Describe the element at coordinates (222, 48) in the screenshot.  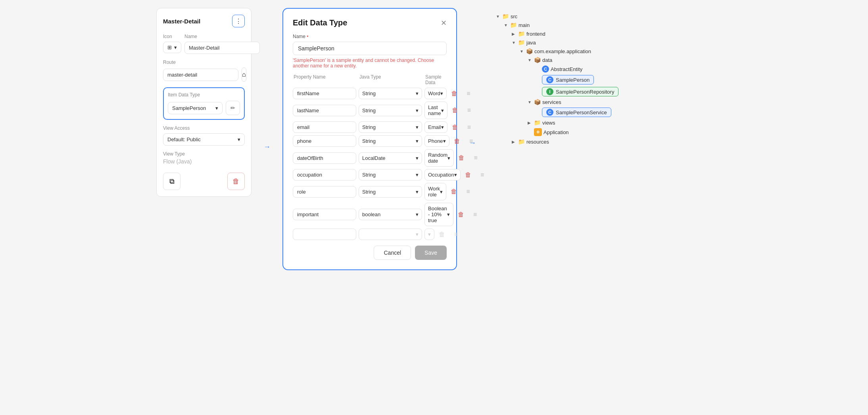
I see `name-input` at that location.